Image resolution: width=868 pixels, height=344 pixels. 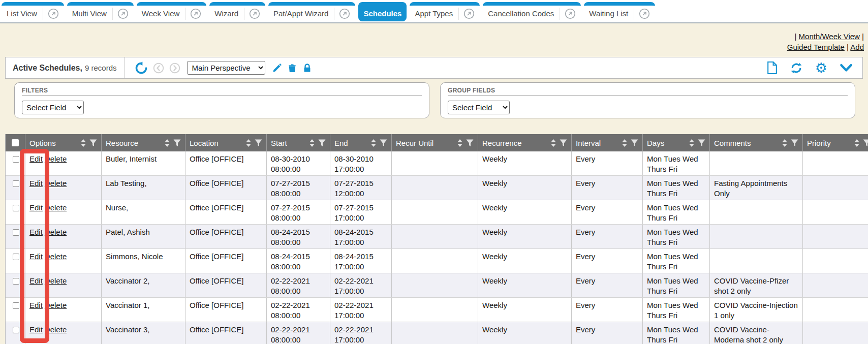 I want to click on guided-template-link: Guided Template, so click(x=816, y=47).